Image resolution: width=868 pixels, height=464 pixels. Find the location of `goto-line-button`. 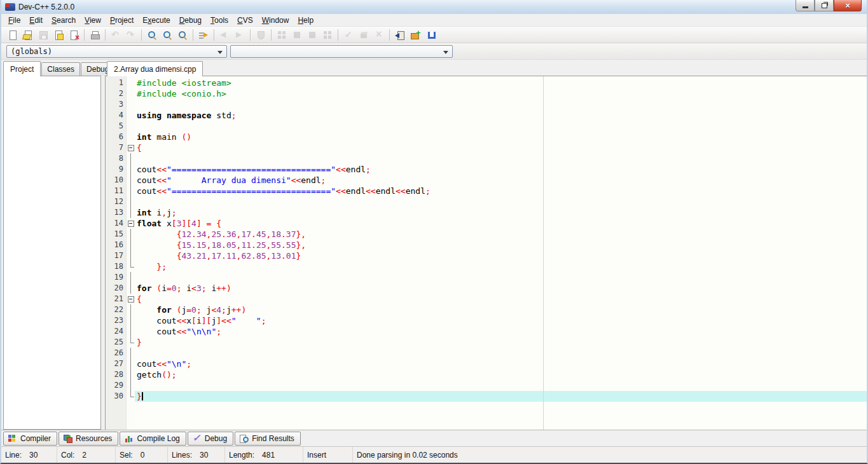

goto-line-button is located at coordinates (203, 35).